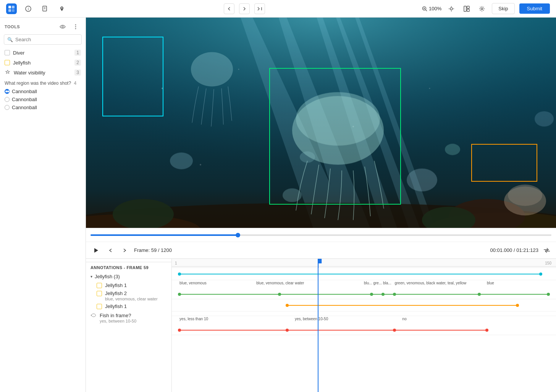 This screenshot has width=556, height=392. Describe the element at coordinates (28, 9) in the screenshot. I see `svg-text: i` at that location.